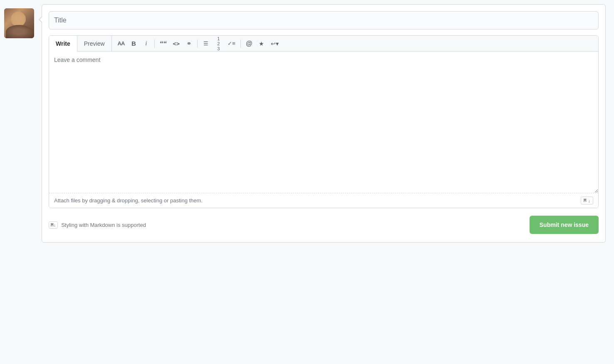  I want to click on link-icon: ⚭, so click(189, 44).